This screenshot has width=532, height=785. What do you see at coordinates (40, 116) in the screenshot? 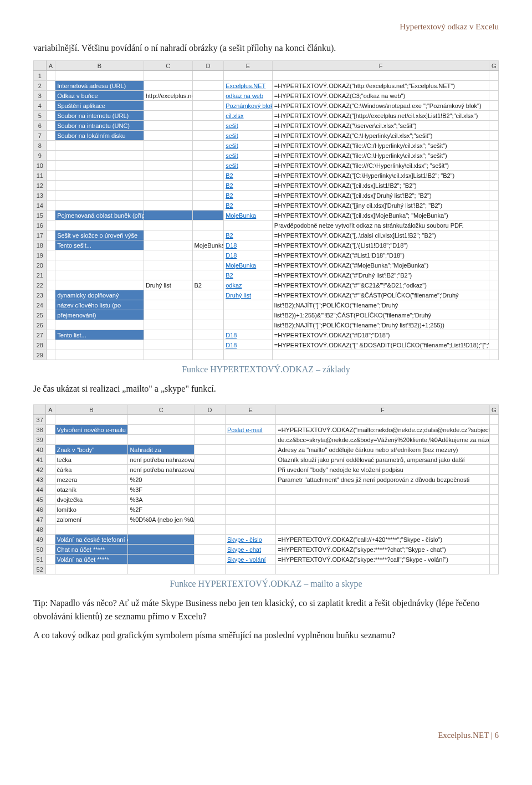
I see `row-header: 5` at bounding box center [40, 116].